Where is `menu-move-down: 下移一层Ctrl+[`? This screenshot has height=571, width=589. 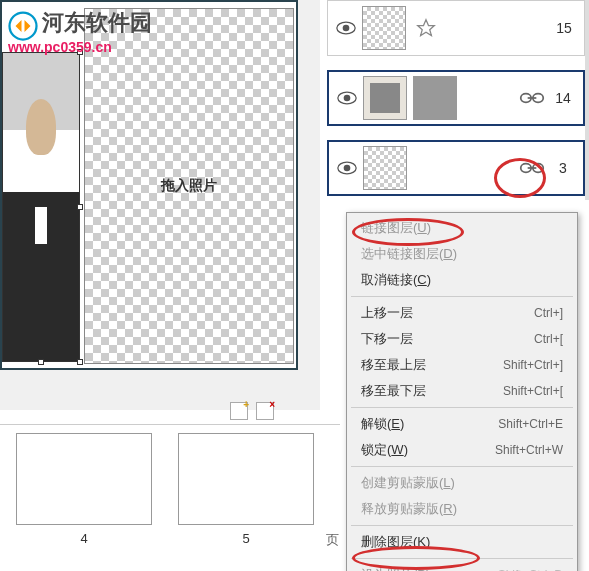
menu-move-down: 下移一层Ctrl+[ is located at coordinates (462, 339).